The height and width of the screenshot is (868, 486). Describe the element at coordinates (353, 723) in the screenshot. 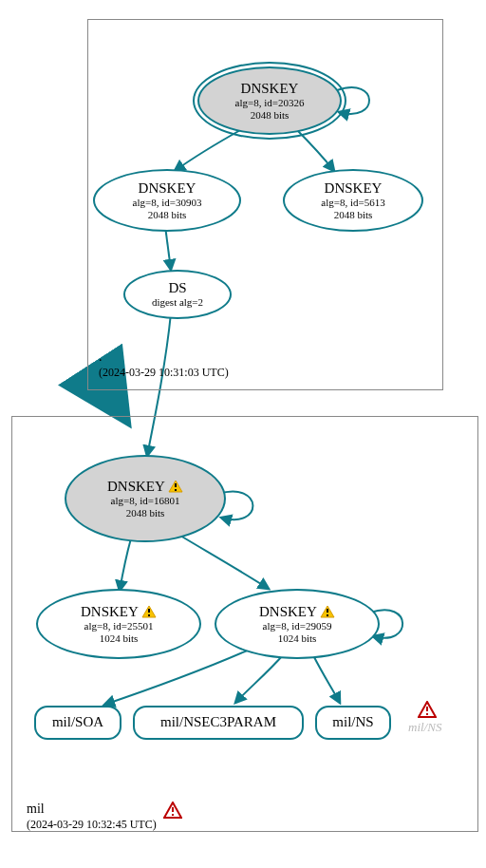

I see `rr-node-mil-ns: mil/NS` at that location.